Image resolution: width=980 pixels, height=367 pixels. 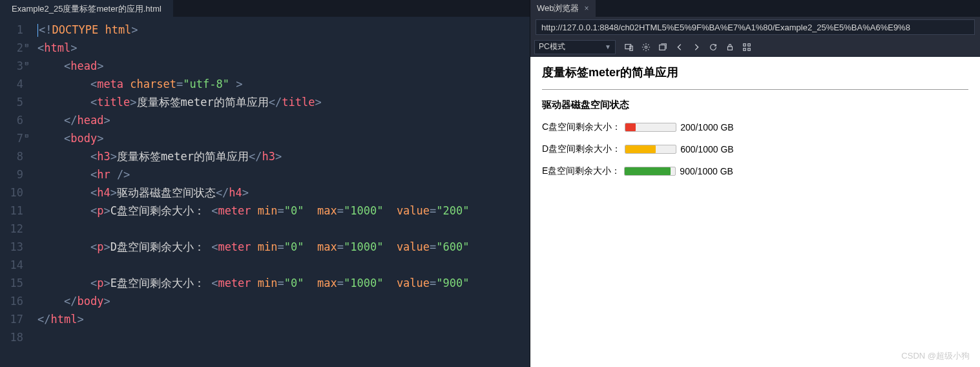 I want to click on line-number: 4, so click(x=12, y=84).